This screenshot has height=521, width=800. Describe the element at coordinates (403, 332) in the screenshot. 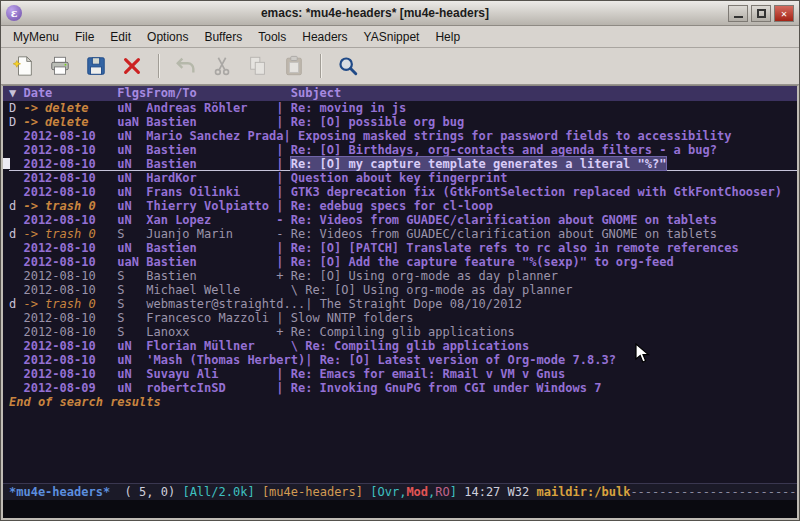

I see `message-row: 2012-08-10SLanoxx+ Re: Compiling glib ap…` at that location.